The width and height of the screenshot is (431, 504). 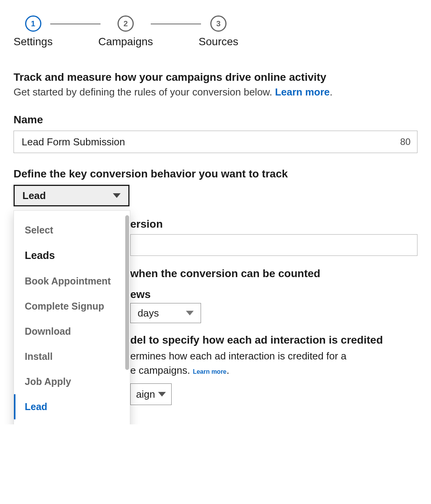 What do you see at coordinates (72, 281) in the screenshot?
I see `option-book-appointment: Book Appointment` at bounding box center [72, 281].